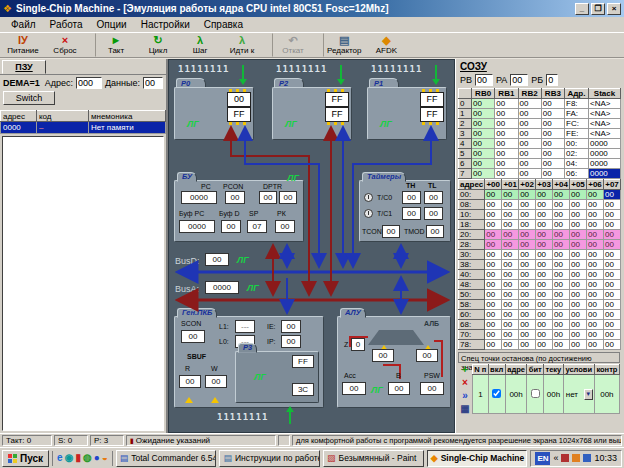 The height and width of the screenshot is (468, 624). Describe the element at coordinates (552, 80) in the screenshot. I see `rb-input` at that location.